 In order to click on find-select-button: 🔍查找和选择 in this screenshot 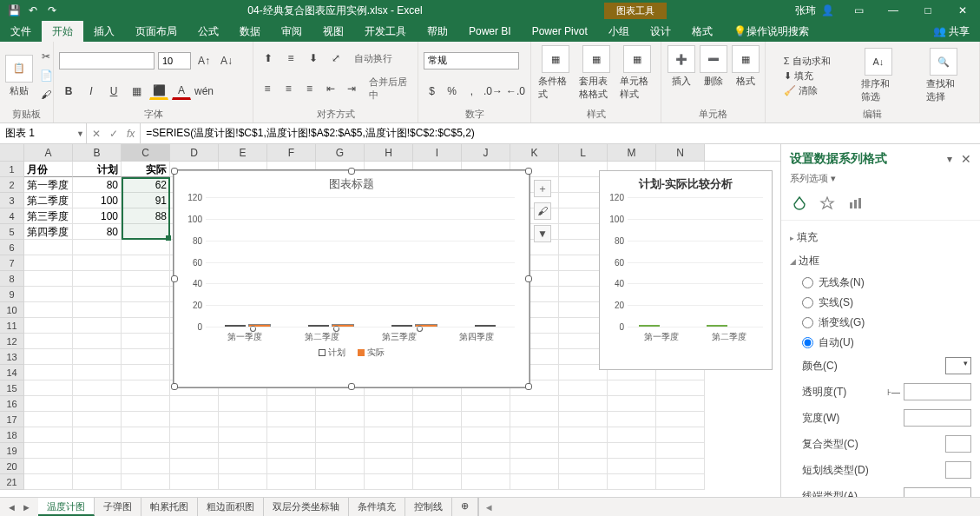, I will do `click(944, 76)`.